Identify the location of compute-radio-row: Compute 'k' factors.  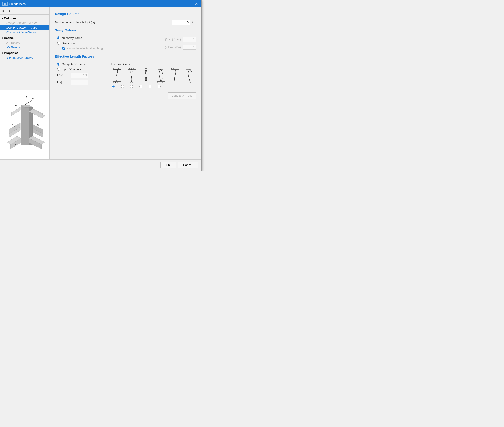
(81, 64).